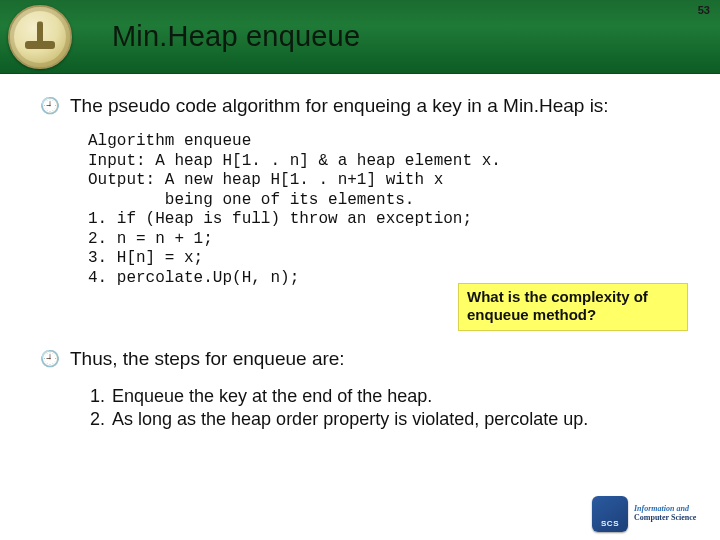 The image size is (720, 540). Describe the element at coordinates (652, 514) in the screenshot. I see `department-logo: Information and Computer Science` at that location.